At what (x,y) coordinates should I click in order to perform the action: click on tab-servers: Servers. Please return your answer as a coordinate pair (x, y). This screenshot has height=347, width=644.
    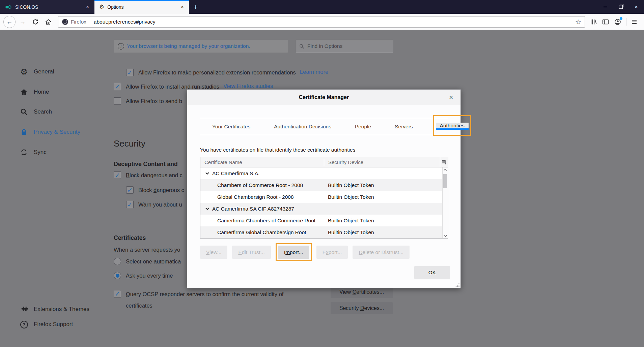
    Looking at the image, I should click on (403, 127).